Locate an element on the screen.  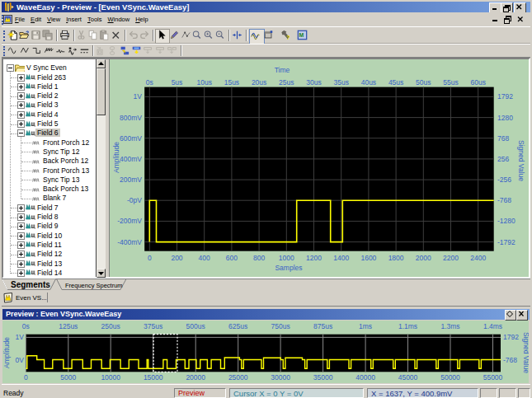
svg-text: 2200 is located at coordinates (450, 258).